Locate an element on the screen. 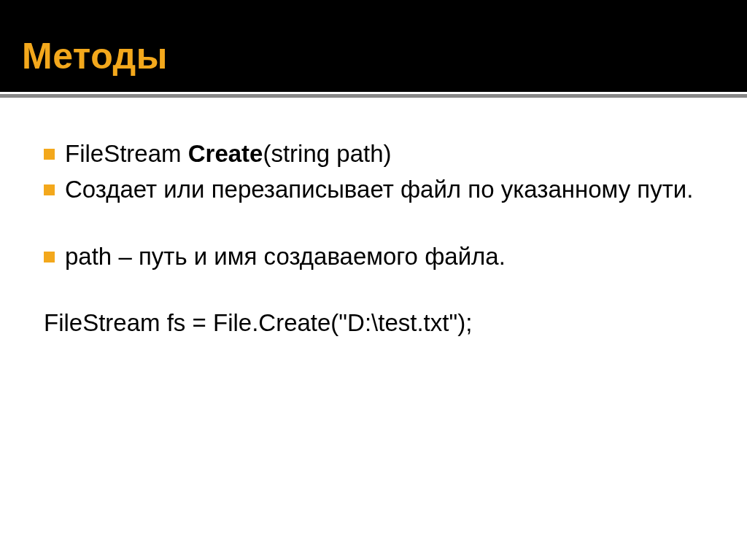 Image resolution: width=747 pixels, height=560 pixels. item-text: FileStream Create(string path) is located at coordinates (384, 155).